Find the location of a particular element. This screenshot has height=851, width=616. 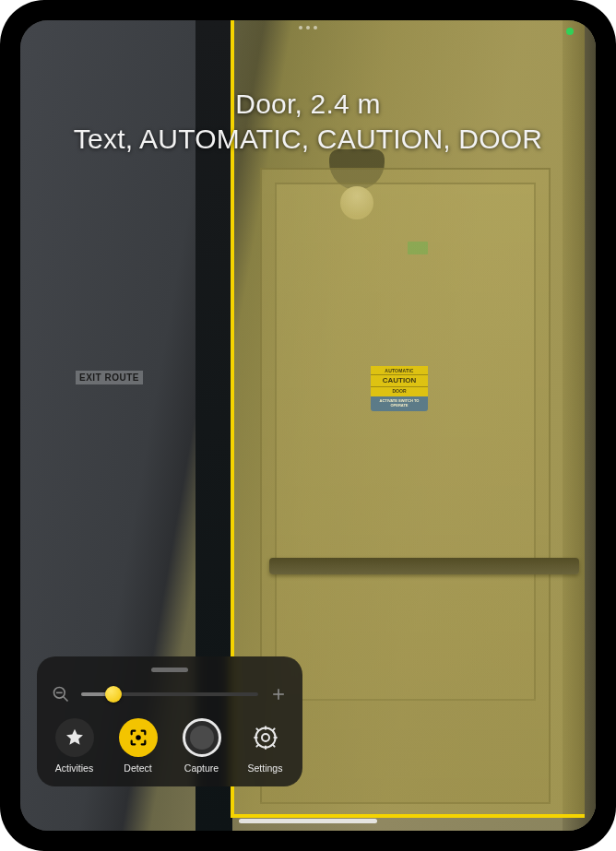

detection-caption: Door, 2.4 m Text, AUTOMATIC, CAUTION, DO… is located at coordinates (308, 122).